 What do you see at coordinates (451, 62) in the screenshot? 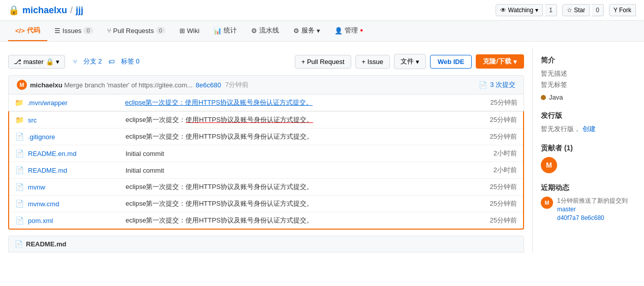
I see `web-ide-button: Web IDE` at bounding box center [451, 62].